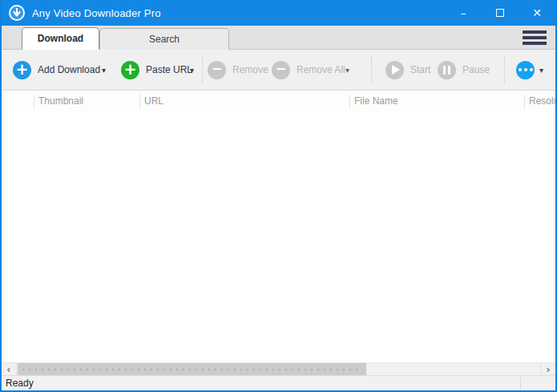 This screenshot has height=392, width=557. What do you see at coordinates (537, 13) in the screenshot?
I see `close-button: ✕` at bounding box center [537, 13].